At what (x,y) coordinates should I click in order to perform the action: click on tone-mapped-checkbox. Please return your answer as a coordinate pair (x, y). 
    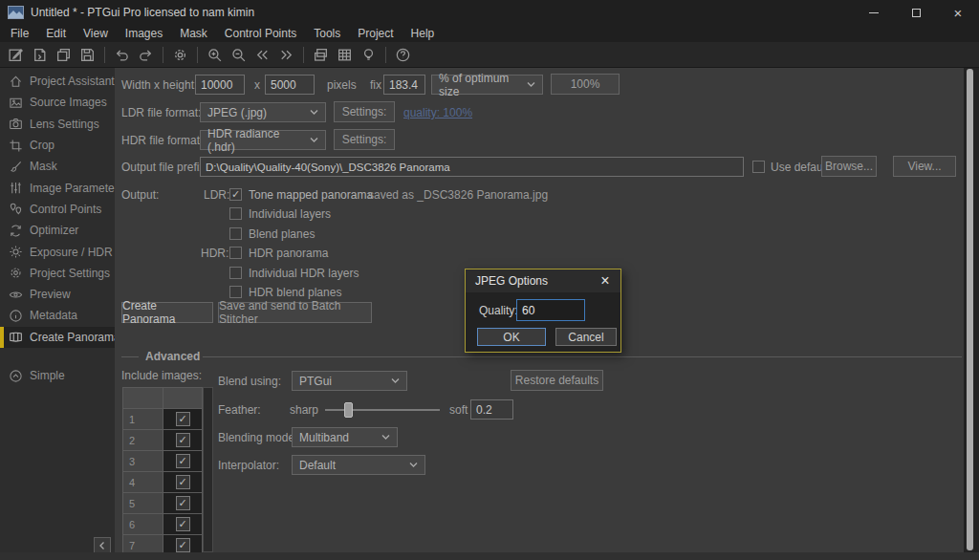
    Looking at the image, I should click on (235, 195).